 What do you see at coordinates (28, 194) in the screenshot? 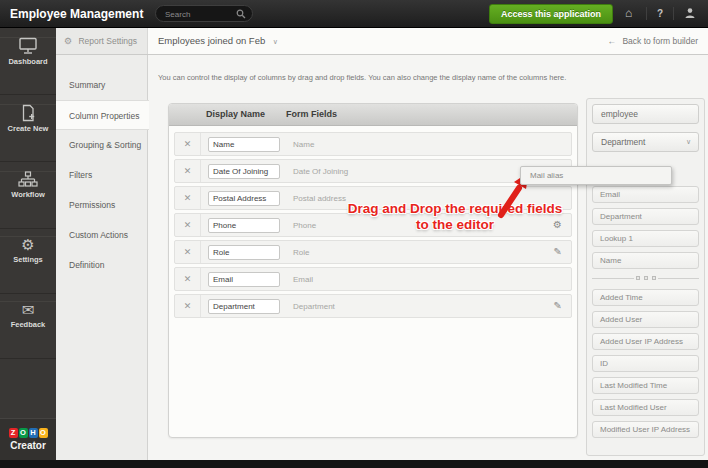
I see `sidebar-item-label: Workflow` at bounding box center [28, 194].